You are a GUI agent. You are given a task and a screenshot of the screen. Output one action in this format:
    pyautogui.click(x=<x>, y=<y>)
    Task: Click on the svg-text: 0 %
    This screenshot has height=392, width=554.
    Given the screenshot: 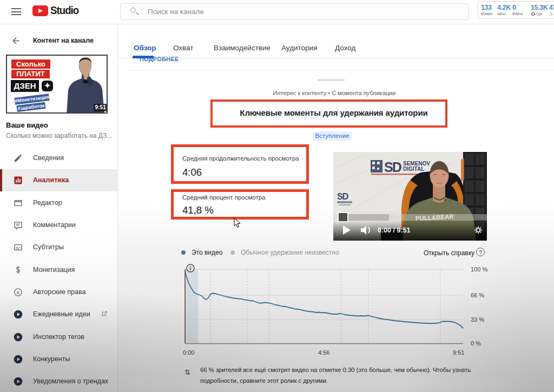 What is the action you would take?
    pyautogui.click(x=476, y=343)
    